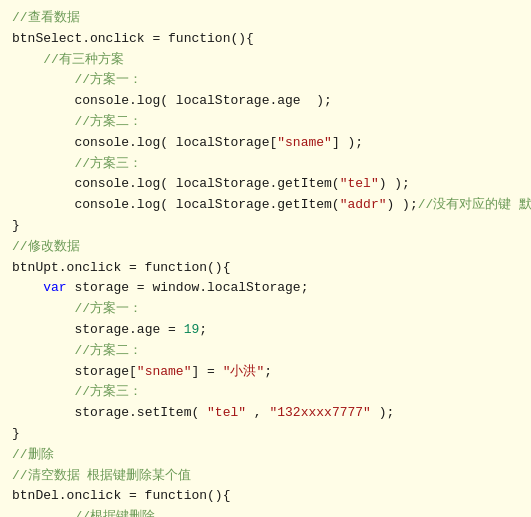 Image resolution: width=531 pixels, height=517 pixels. I want to click on keyword-text: var, so click(54, 288).